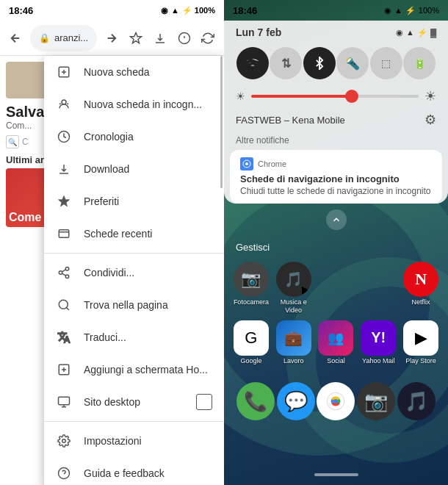 Image resolution: width=448 pixels, height=485 pixels. What do you see at coordinates (71, 38) in the screenshot?
I see `url-text: aranzi...` at bounding box center [71, 38].